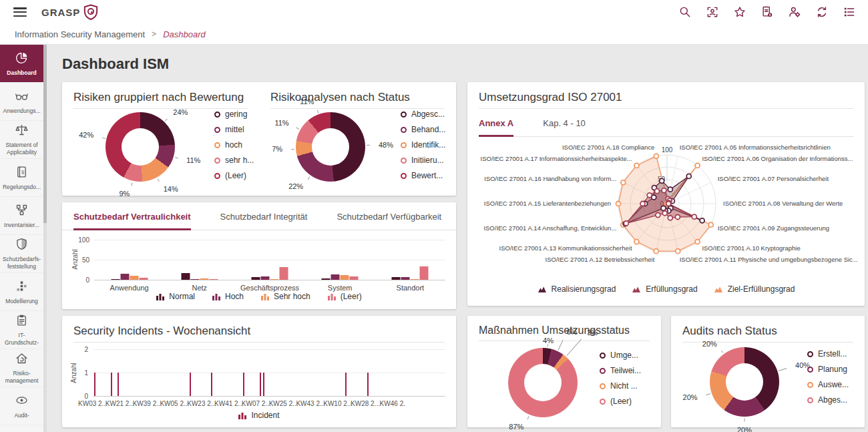 The width and height of the screenshot is (868, 432). I want to click on brand-logo: GRASP, so click(69, 12).